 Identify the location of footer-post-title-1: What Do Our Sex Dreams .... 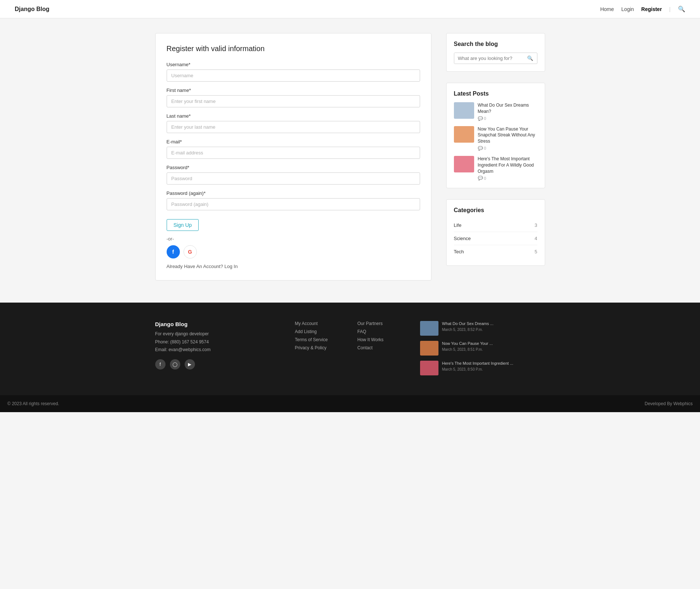
(468, 324).